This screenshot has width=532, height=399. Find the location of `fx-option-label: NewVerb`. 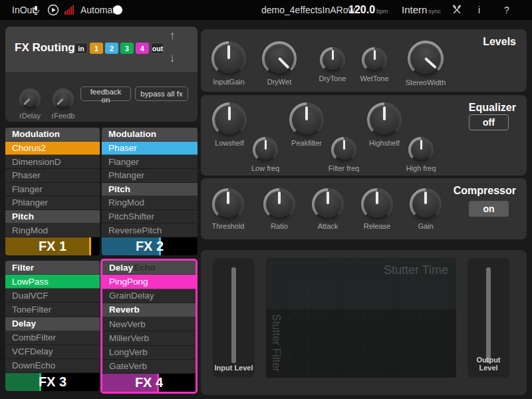

fx-option-label: NewVerb is located at coordinates (128, 325).